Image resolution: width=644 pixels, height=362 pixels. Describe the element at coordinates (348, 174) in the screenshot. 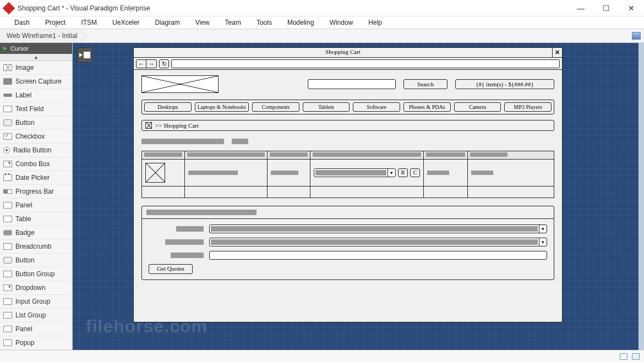

I see `wireframe-cart-table: ▾ R C` at that location.